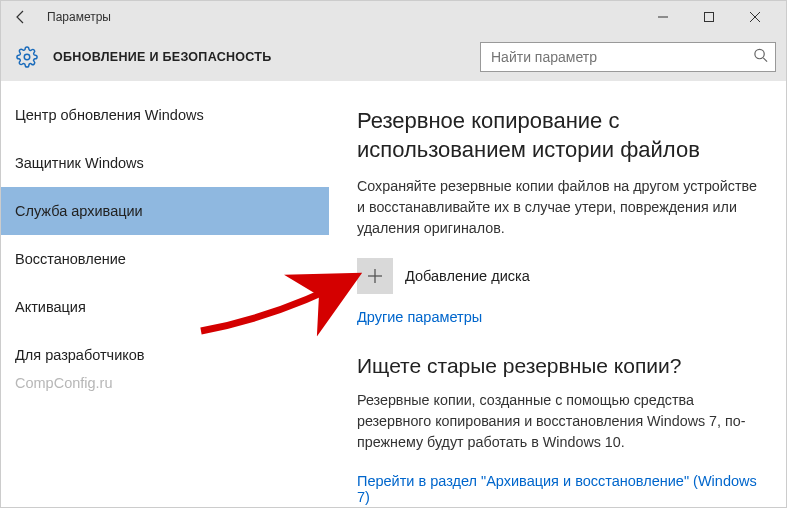 Image resolution: width=787 pixels, height=508 pixels. I want to click on sidebar-item-label: Центр обновления Windows, so click(110, 115).